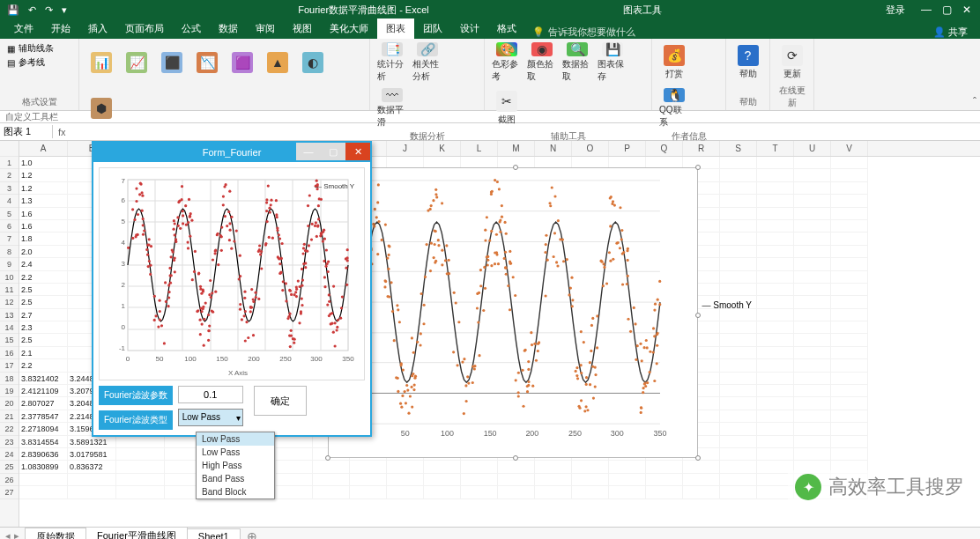 The height and width of the screenshot is (539, 980). Describe the element at coordinates (32, 11) in the screenshot. I see `undo-icon: ↶` at that location.